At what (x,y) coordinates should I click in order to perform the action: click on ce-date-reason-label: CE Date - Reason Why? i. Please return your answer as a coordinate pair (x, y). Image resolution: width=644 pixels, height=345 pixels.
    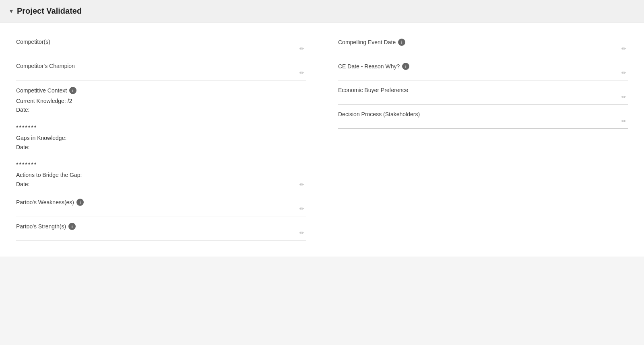
    Looking at the image, I should click on (483, 66).